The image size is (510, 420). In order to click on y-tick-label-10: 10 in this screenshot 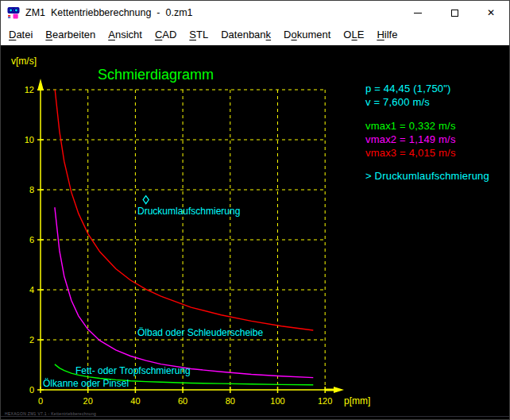, I will do `click(22, 140)`.